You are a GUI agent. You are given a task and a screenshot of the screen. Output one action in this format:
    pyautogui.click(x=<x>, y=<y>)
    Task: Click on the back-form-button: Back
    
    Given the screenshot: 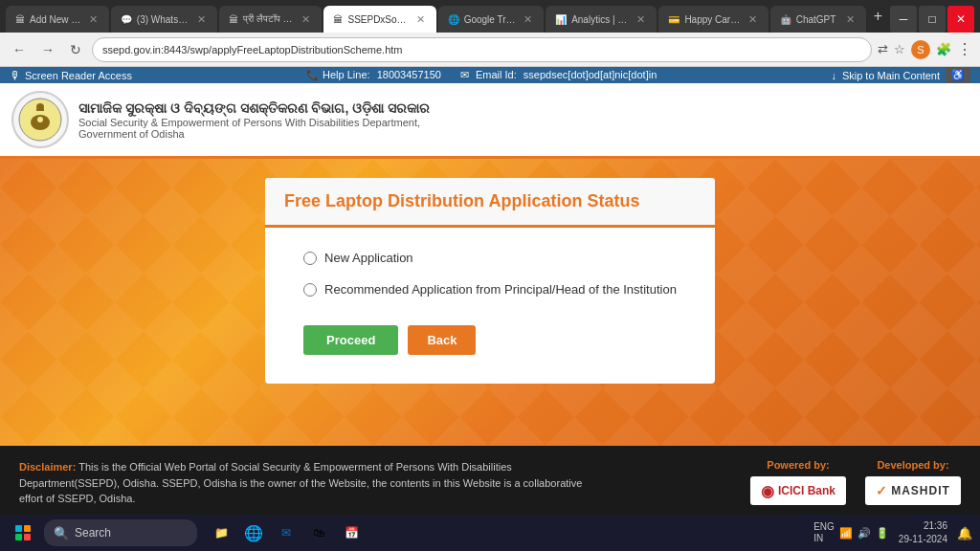 What is the action you would take?
    pyautogui.click(x=442, y=341)
    